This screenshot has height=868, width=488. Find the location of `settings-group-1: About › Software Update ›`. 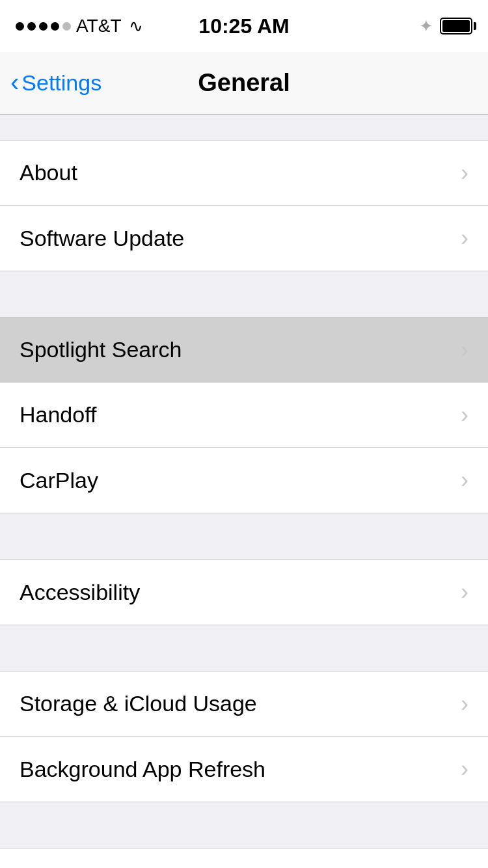

settings-group-1: About › Software Update › is located at coordinates (244, 206).